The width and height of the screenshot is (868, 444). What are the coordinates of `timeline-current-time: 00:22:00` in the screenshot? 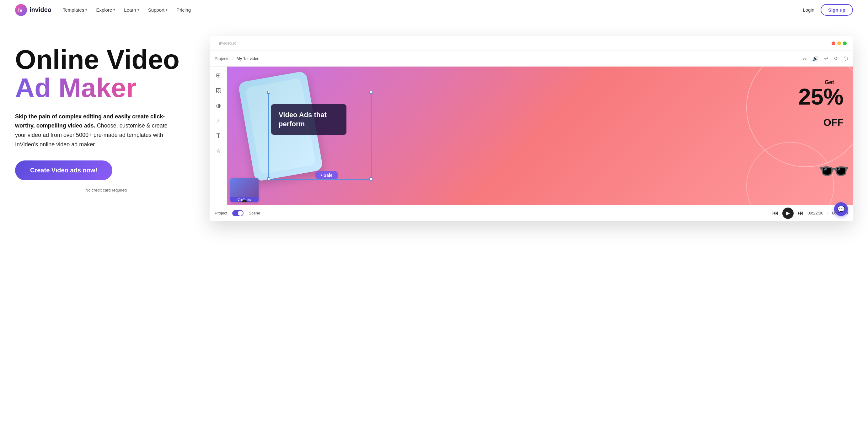 It's located at (815, 213).